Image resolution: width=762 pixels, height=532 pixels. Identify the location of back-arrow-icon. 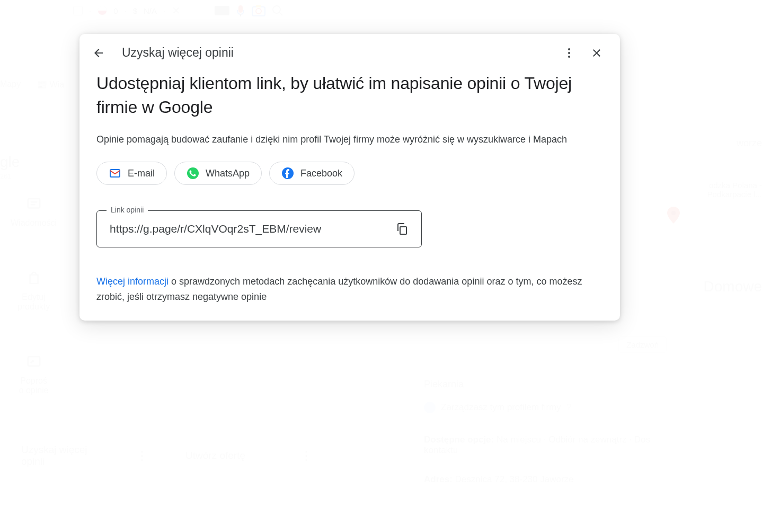
(99, 53).